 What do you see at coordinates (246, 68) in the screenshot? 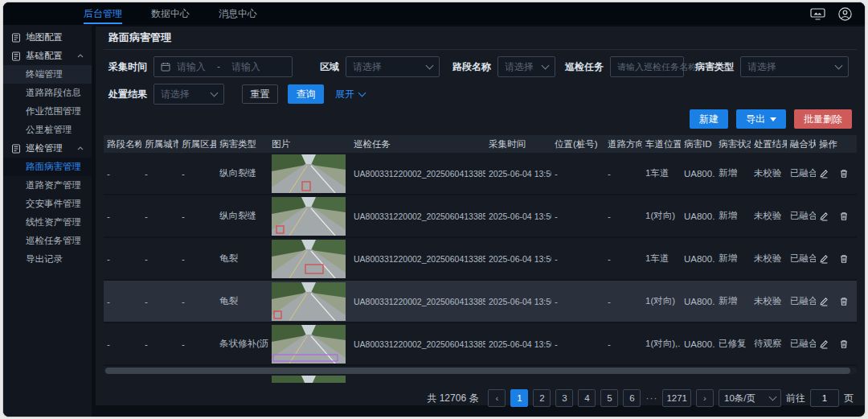
I see `collect-time-end-placeholder: 请输入` at bounding box center [246, 68].